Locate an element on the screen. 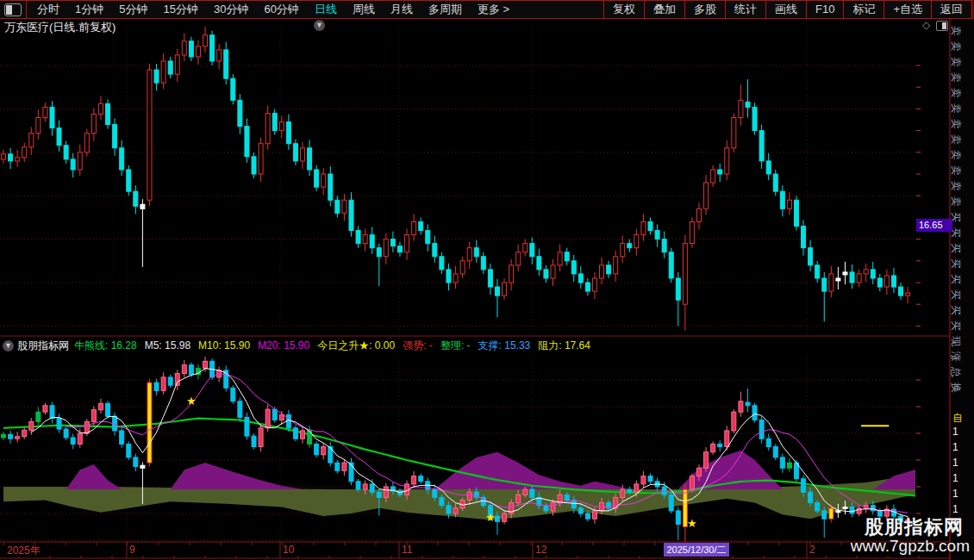  window-panel-icon is located at coordinates (13, 10).